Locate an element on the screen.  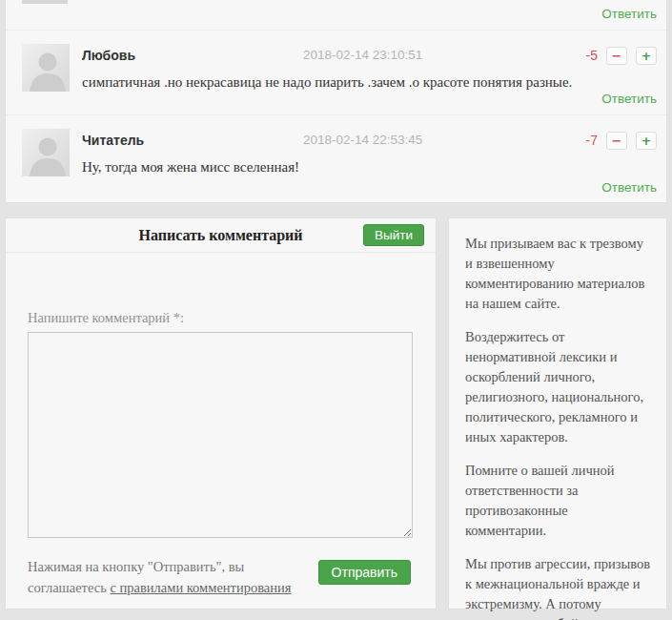
comment-body: Любовь 2018-02-14 23:10:51 -5 − + симпат… is located at coordinates (370, 79).